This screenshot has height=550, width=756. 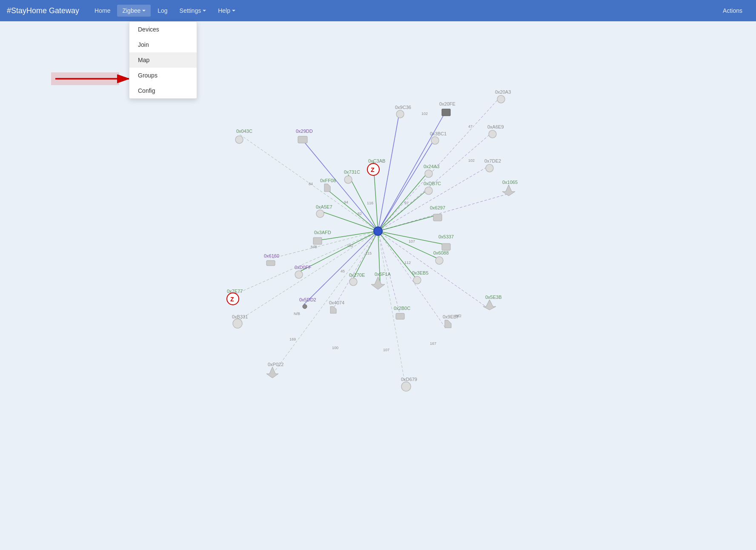 What do you see at coordinates (432, 183) in the screenshot?
I see `svg-text: 0xDB7C` at bounding box center [432, 183].